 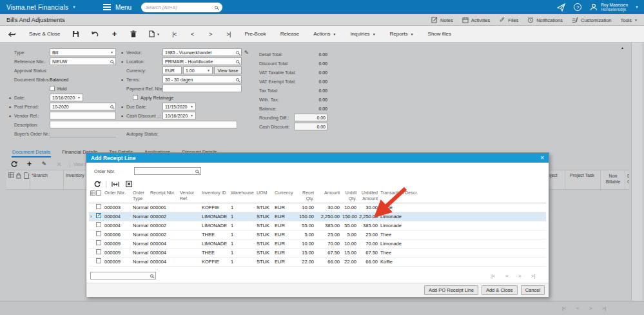 What do you see at coordinates (582, 176) in the screenshot?
I see `project-task-column-header: Project Task` at bounding box center [582, 176].